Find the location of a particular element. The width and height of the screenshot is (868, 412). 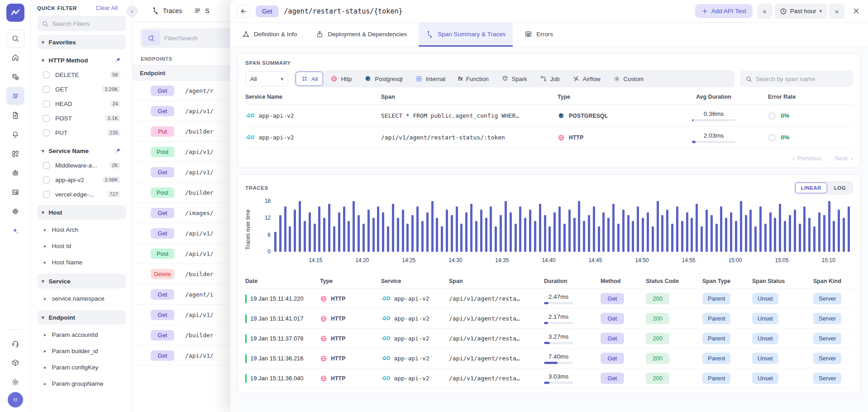

filter-option: PUT 235 is located at coordinates (81, 133).